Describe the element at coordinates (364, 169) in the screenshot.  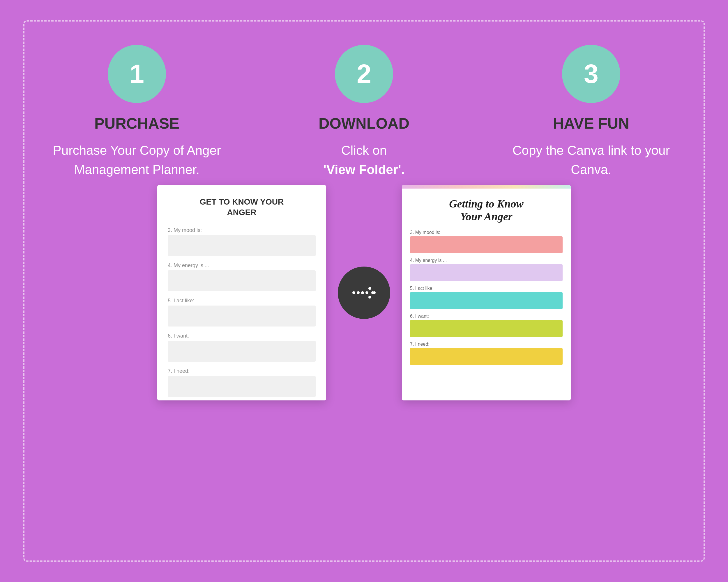
I see `step-2-bold: 'View Folder'.` at that location.